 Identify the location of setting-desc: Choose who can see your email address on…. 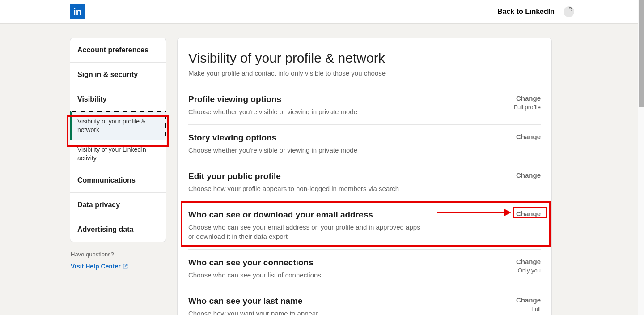
(305, 232).